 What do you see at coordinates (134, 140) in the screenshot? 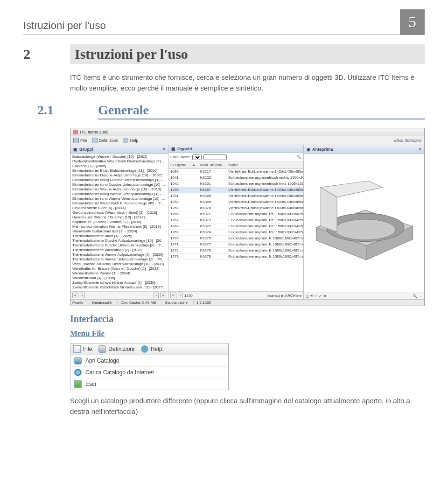
I see `menu-help-label: Help` at bounding box center [134, 140].